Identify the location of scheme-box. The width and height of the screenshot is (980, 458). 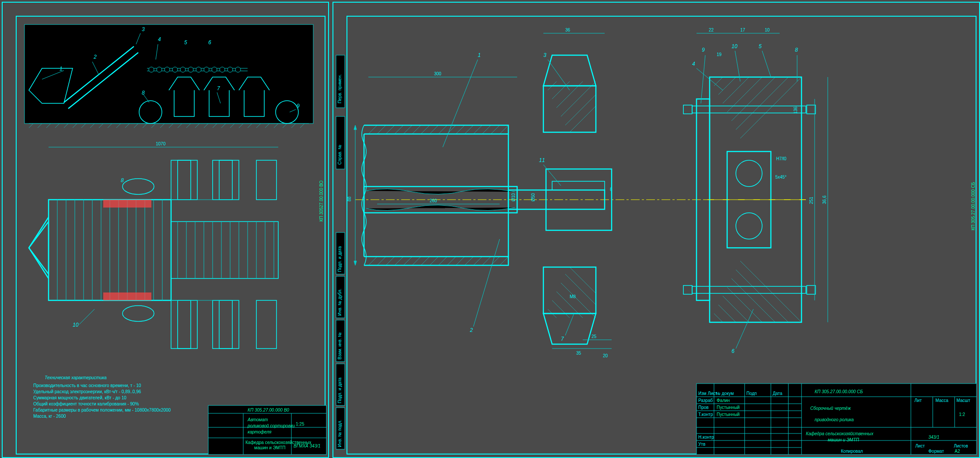
(169, 74).